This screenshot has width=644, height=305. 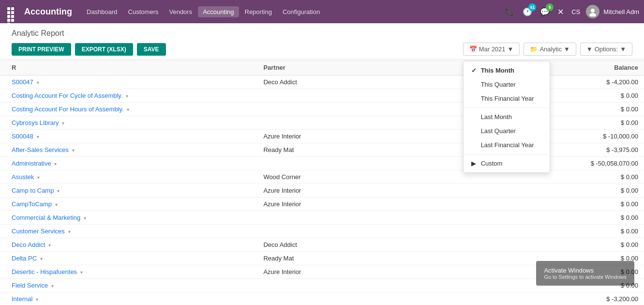 What do you see at coordinates (534, 49) in the screenshot?
I see `folder-icon: 📁` at bounding box center [534, 49].